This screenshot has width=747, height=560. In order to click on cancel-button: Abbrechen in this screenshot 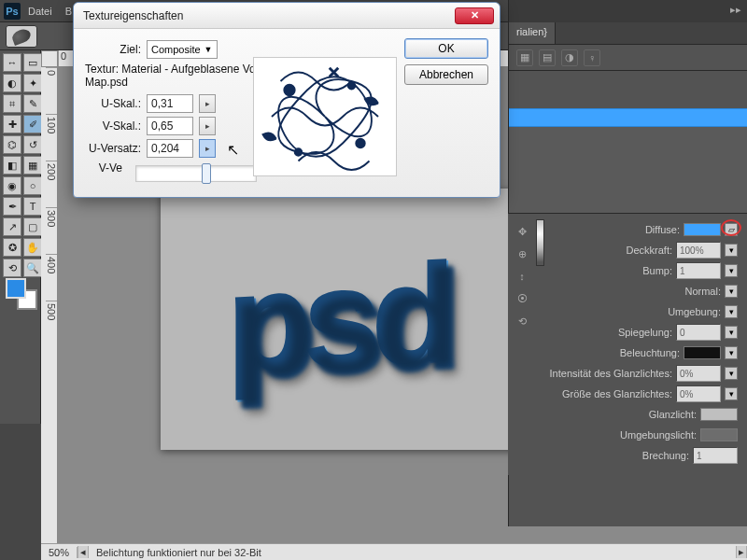, I will do `click(446, 75)`.